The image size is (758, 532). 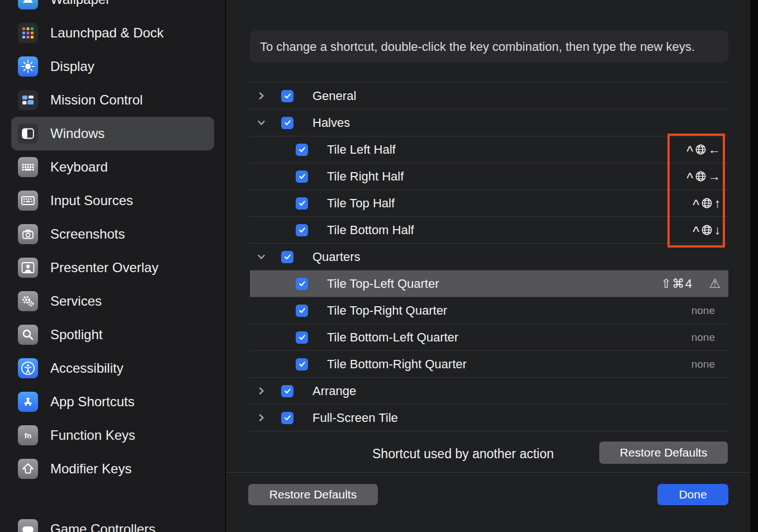 What do you see at coordinates (113, 368) in the screenshot?
I see `sidebar-item-accessibility: Accessibility` at bounding box center [113, 368].